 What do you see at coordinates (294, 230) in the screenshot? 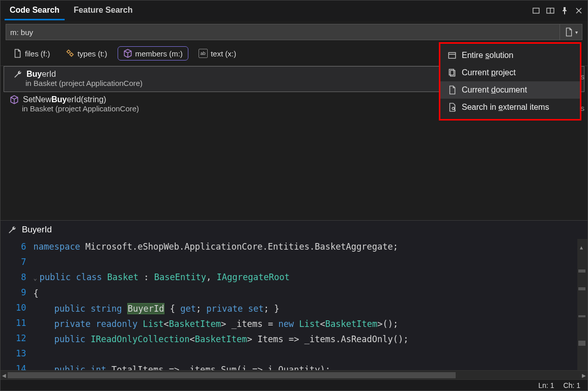
I see `preview-header: BuyerId` at bounding box center [294, 230].